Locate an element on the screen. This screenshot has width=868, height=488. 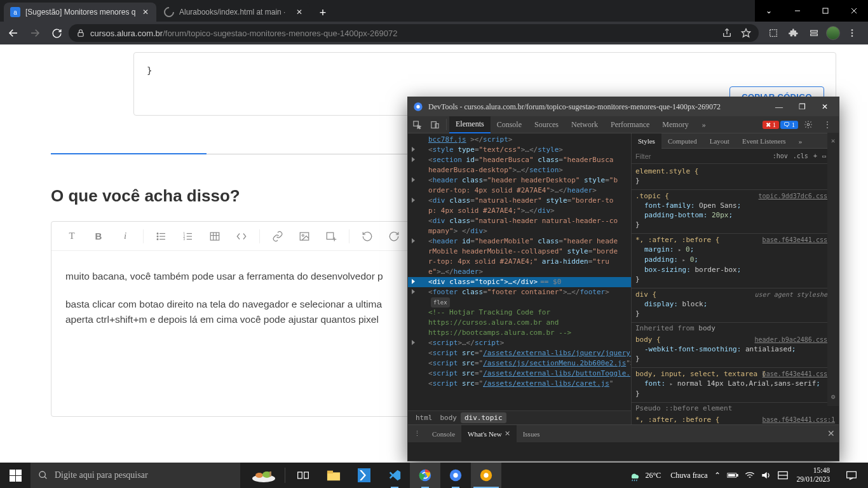
crumb-selected: div.topic is located at coordinates (484, 418).